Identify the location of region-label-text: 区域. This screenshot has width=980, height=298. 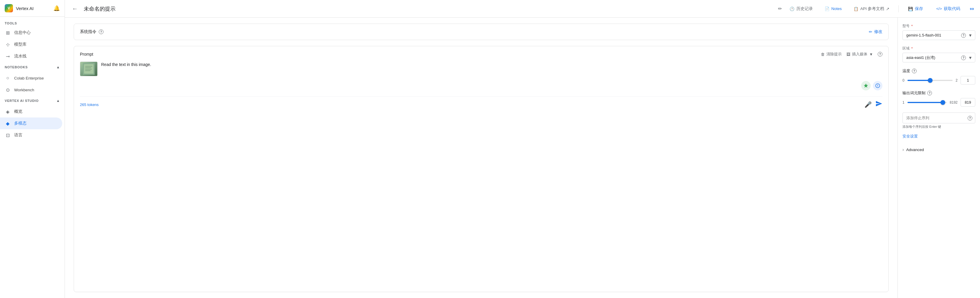
(906, 49).